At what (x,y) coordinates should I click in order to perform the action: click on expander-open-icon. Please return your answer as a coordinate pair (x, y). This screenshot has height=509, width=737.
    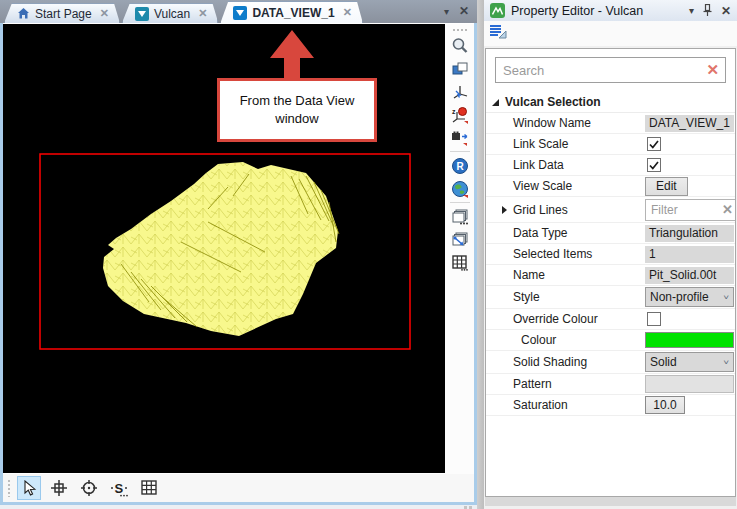
    Looking at the image, I should click on (496, 102).